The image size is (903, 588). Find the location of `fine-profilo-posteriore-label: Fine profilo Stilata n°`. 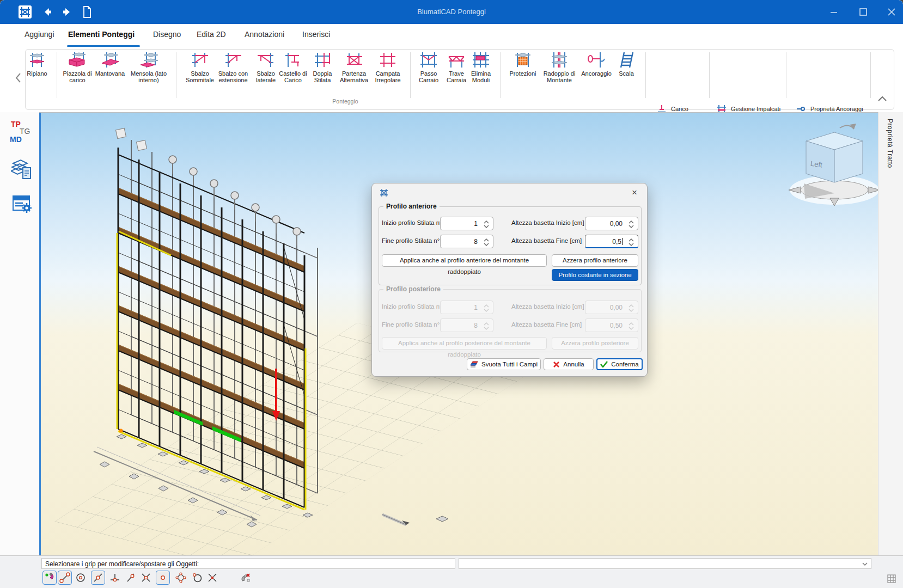

fine-profilo-posteriore-label: Fine profilo Stilata n° is located at coordinates (411, 324).